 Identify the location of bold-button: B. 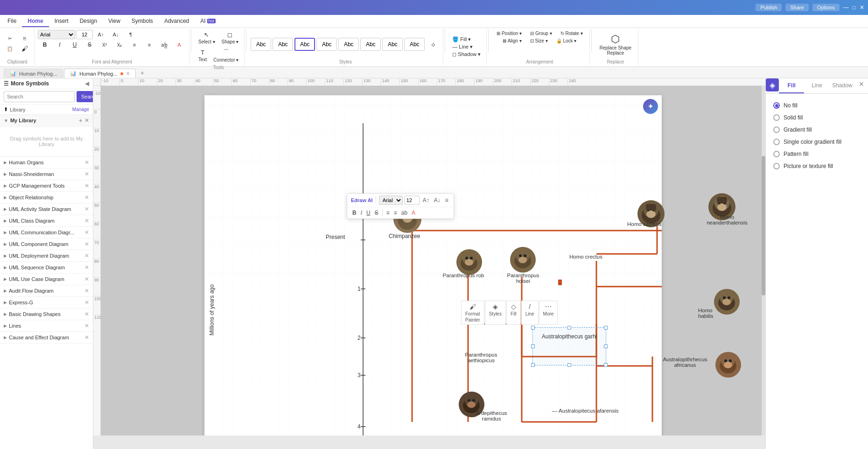
(45, 45).